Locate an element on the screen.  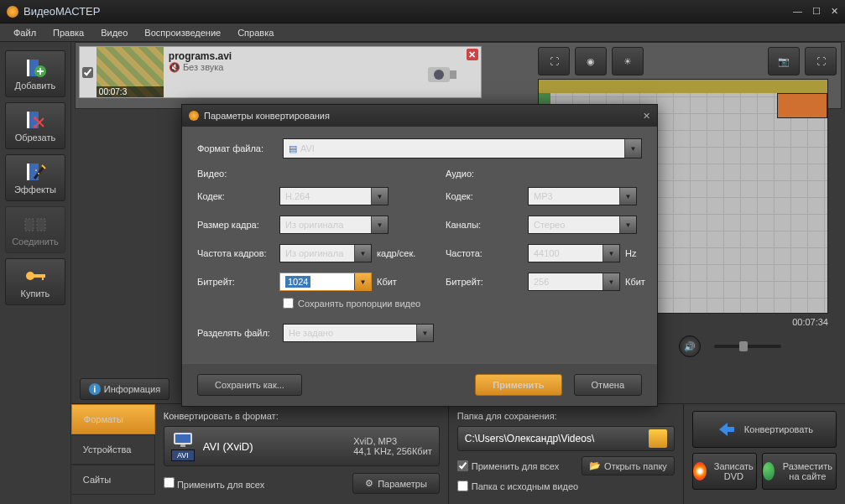
folder-open-icon: 📂 is located at coordinates (595, 466).